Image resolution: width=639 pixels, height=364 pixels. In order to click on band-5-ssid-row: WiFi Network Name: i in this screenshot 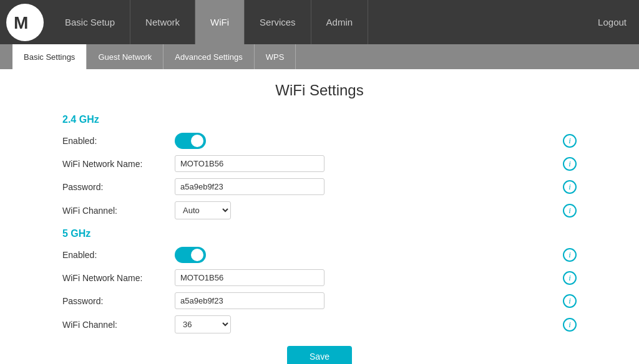, I will do `click(320, 278)`.